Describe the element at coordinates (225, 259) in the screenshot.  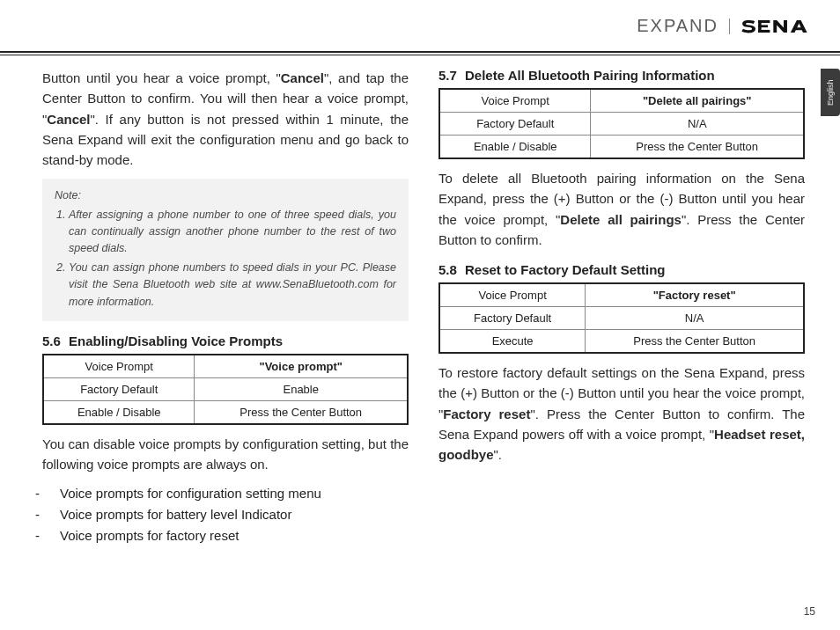
I see `note-list: After assigning a phone number to one of…` at that location.